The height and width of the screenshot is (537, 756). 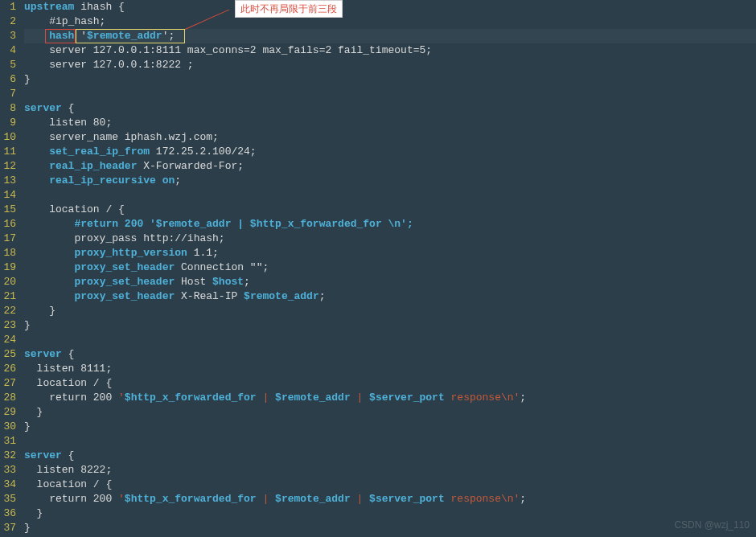 What do you see at coordinates (10, 109) in the screenshot?
I see `line-number: 8` at bounding box center [10, 109].